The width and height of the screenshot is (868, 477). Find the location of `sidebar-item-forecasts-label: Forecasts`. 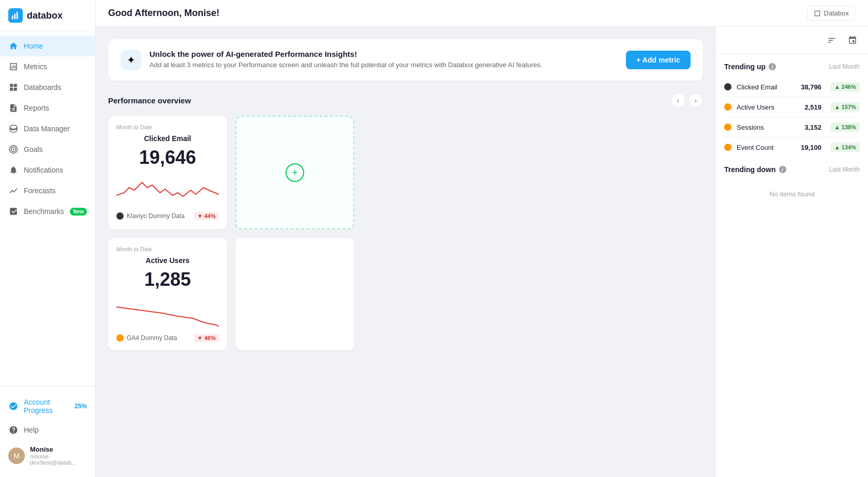

sidebar-item-forecasts-label: Forecasts is located at coordinates (39, 191).